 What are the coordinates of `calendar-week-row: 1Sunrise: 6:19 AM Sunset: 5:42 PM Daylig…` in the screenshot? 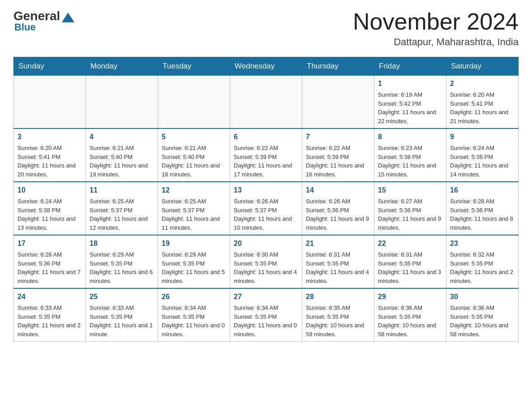 It's located at (266, 102).